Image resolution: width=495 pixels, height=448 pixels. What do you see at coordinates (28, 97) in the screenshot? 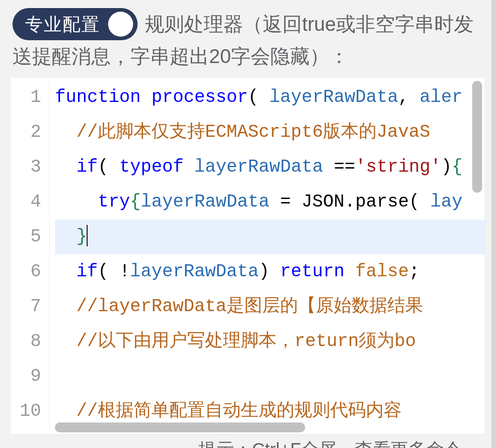
I see `line-number: 1` at bounding box center [28, 97].